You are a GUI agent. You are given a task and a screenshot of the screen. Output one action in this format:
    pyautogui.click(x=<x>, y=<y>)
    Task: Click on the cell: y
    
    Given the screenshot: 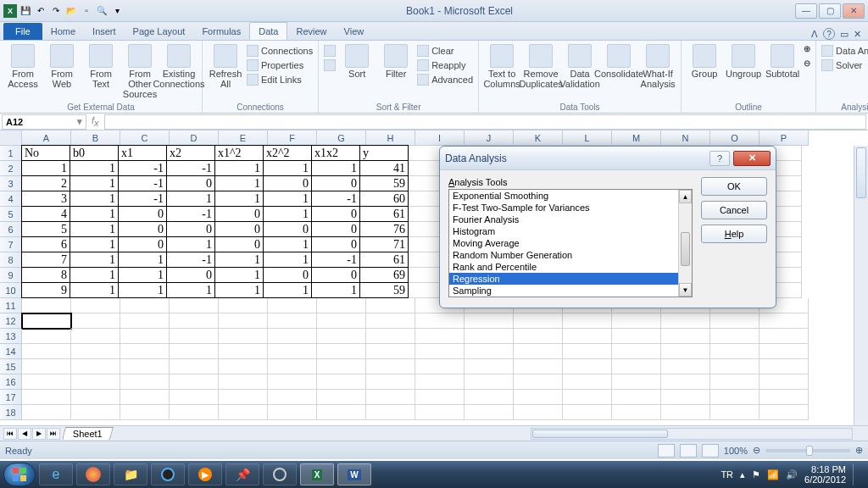 What is the action you would take?
    pyautogui.click(x=384, y=152)
    